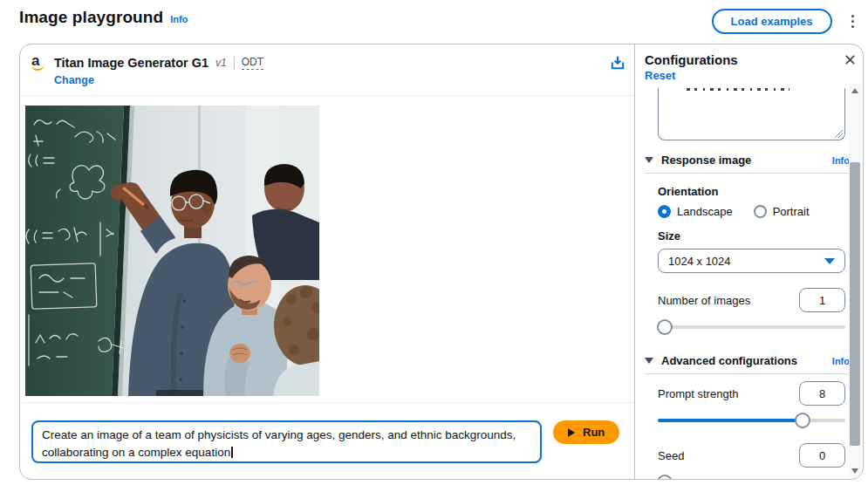  What do you see at coordinates (705, 211) in the screenshot?
I see `radio-label: Landscape` at bounding box center [705, 211].